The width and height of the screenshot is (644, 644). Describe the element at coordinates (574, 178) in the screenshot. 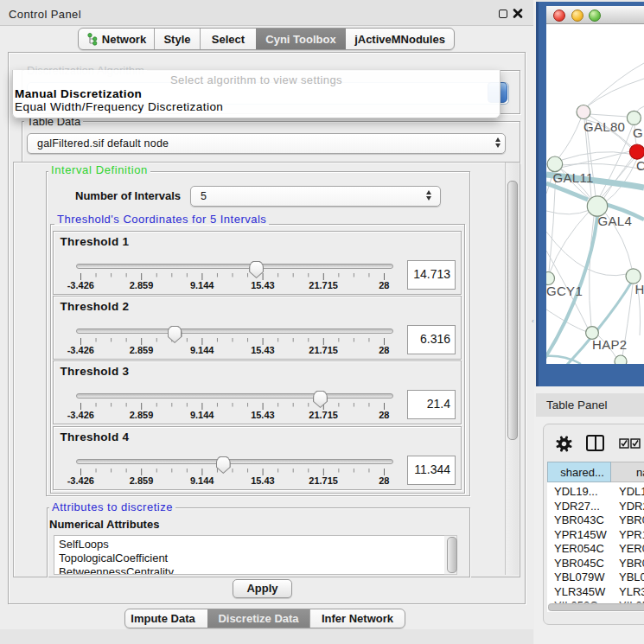

I see `svg-text: GAL11` at that location.